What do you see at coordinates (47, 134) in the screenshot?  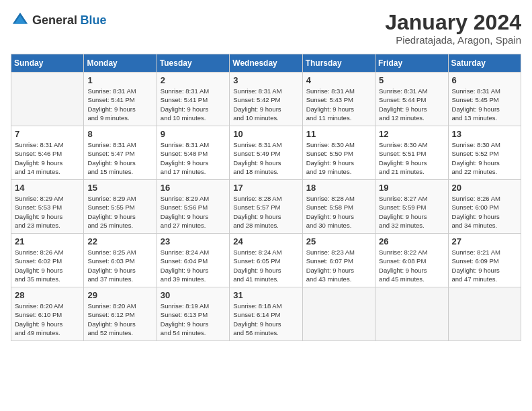 I see `day-number: 7` at bounding box center [47, 134].